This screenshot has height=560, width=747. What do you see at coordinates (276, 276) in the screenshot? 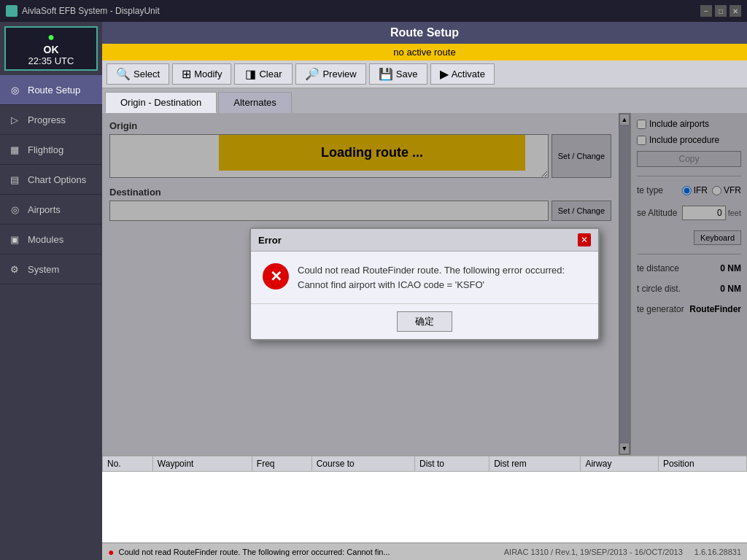
I see `error-icon: ✕` at bounding box center [276, 276].